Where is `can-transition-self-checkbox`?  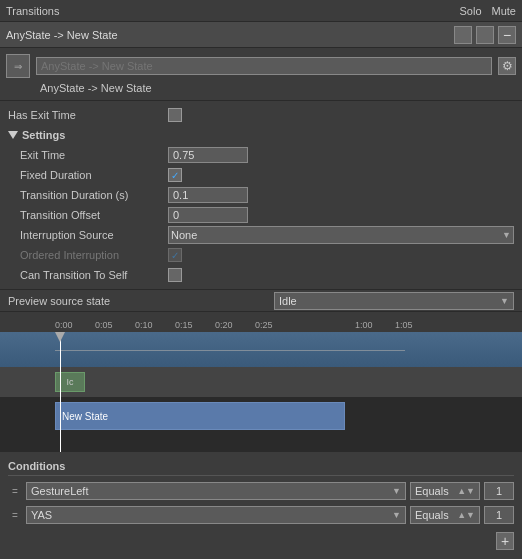 can-transition-self-checkbox is located at coordinates (175, 275).